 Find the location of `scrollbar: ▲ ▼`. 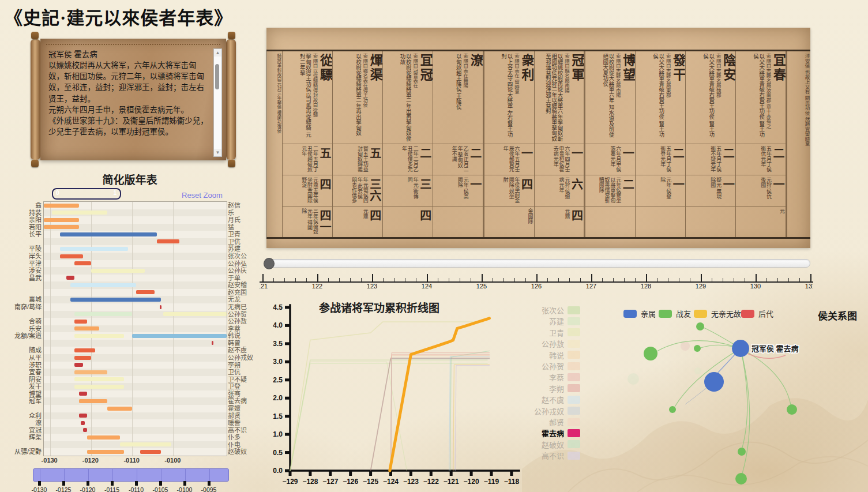

scrollbar: ▲ ▼ is located at coordinates (218, 103).